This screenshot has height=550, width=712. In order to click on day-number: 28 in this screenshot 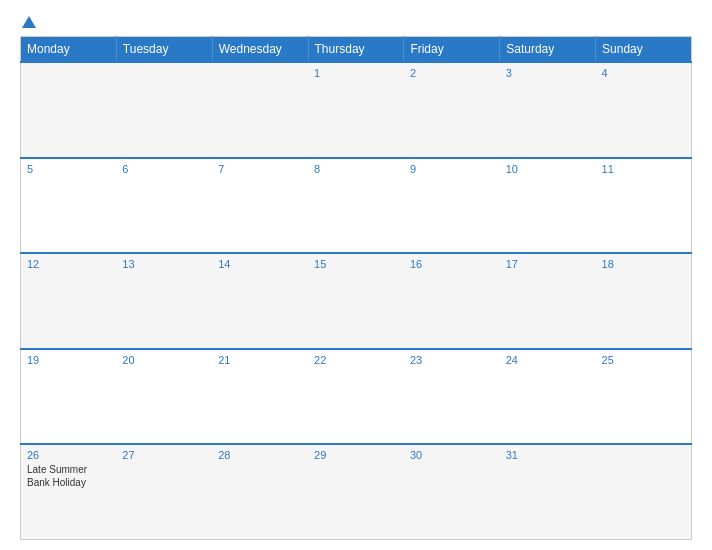, I will do `click(260, 455)`.